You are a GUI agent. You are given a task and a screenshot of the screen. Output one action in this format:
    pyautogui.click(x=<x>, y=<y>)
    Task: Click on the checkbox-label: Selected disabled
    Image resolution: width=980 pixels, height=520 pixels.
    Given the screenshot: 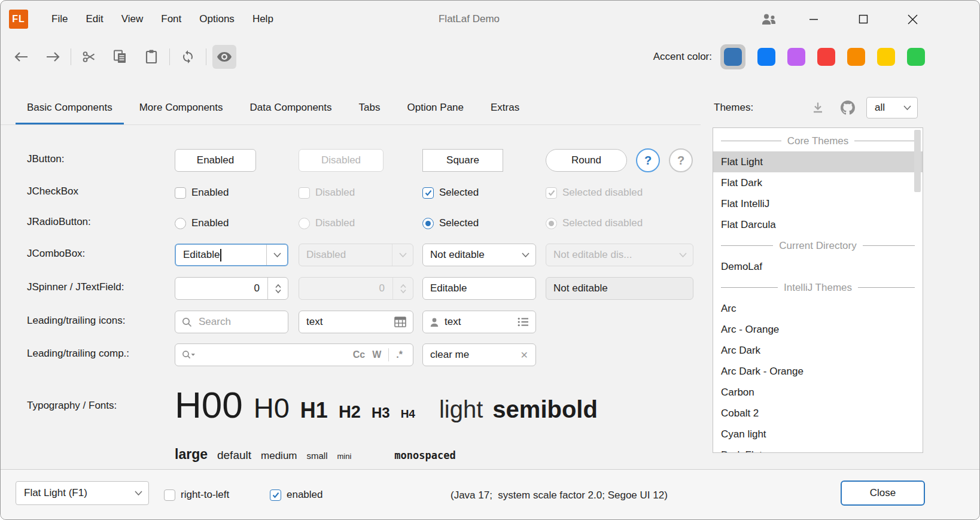 What is the action you would take?
    pyautogui.click(x=602, y=193)
    